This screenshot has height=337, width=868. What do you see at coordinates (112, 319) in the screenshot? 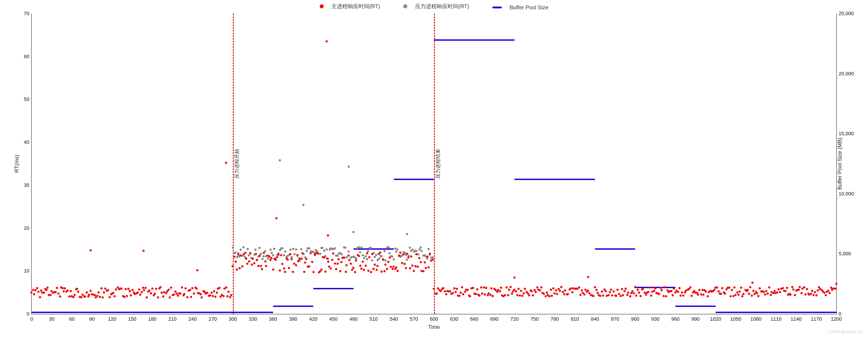
I see `x-tick: 120` at bounding box center [112, 319].